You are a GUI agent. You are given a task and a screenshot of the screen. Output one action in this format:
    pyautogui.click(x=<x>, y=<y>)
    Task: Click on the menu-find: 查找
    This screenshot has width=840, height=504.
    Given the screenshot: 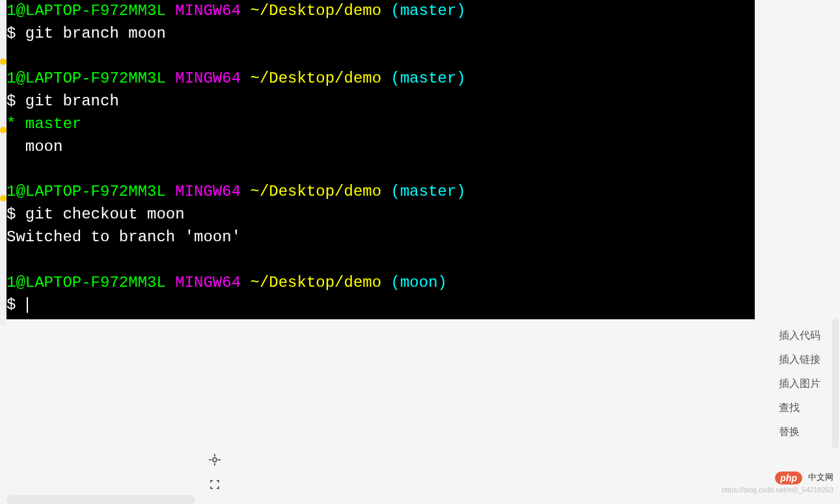 What is the action you would take?
    pyautogui.click(x=800, y=408)
    